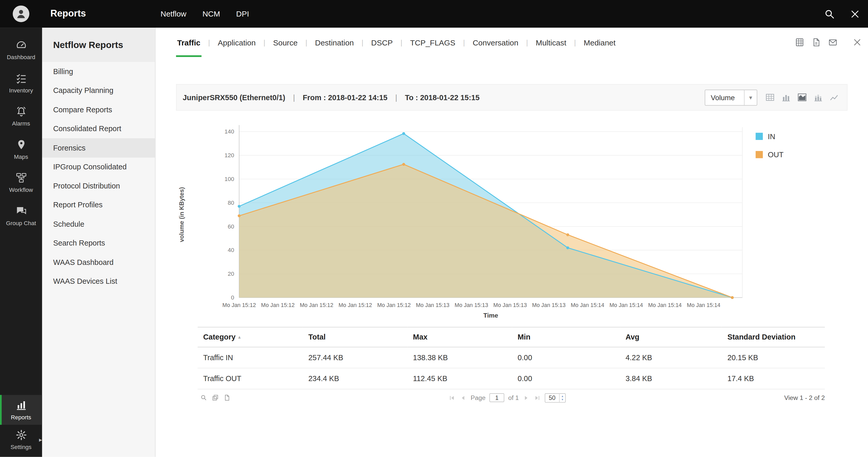 The width and height of the screenshot is (868, 457). Describe the element at coordinates (855, 14) in the screenshot. I see `close-icon` at that location.